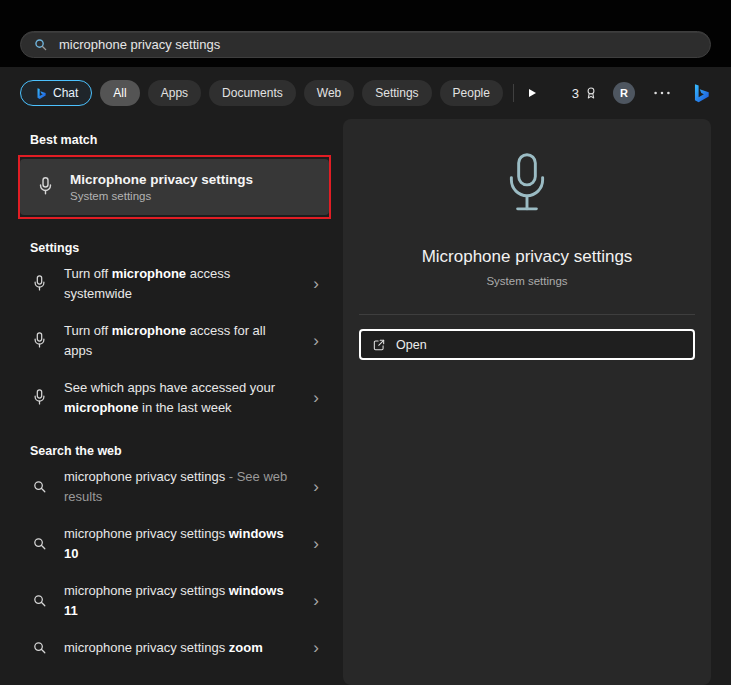 This screenshot has height=685, width=731. I want to click on web-header: Search the web, so click(180, 451).